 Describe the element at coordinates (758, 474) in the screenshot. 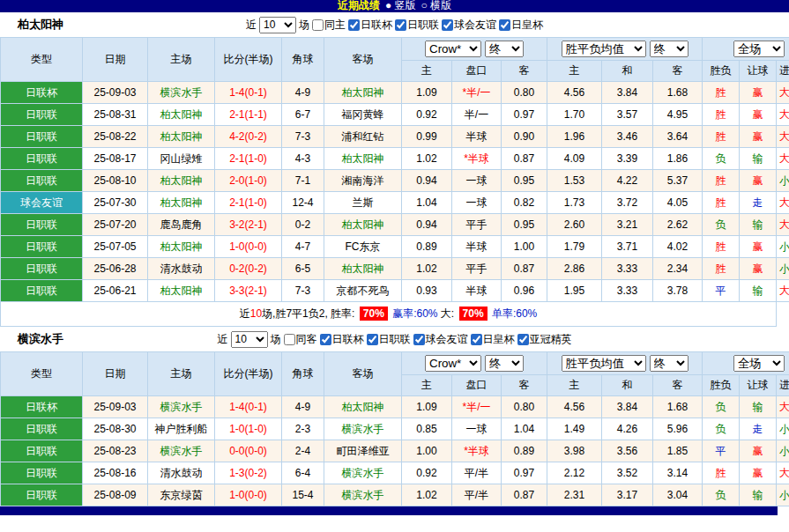

I see `handicap-result-cell: 赢` at that location.